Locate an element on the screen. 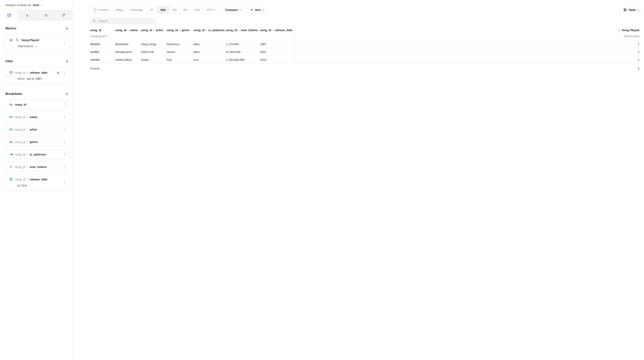 This screenshot has height=360, width=644. filter-operator: Since is located at coordinates (21, 79).